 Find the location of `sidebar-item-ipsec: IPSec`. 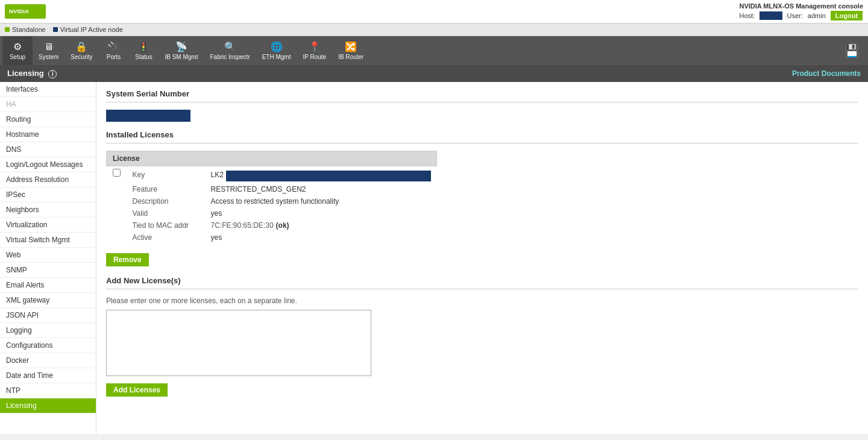

sidebar-item-ipsec: IPSec is located at coordinates (48, 195).